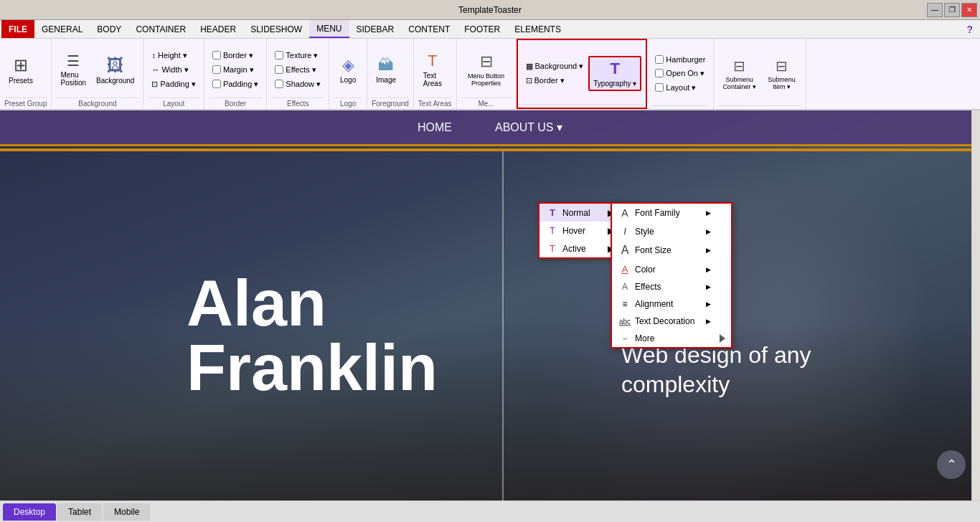  Describe the element at coordinates (486, 70) in the screenshot. I see `menu-button-properties-btn: ⊟ Menu ButtonProperties` at that location.